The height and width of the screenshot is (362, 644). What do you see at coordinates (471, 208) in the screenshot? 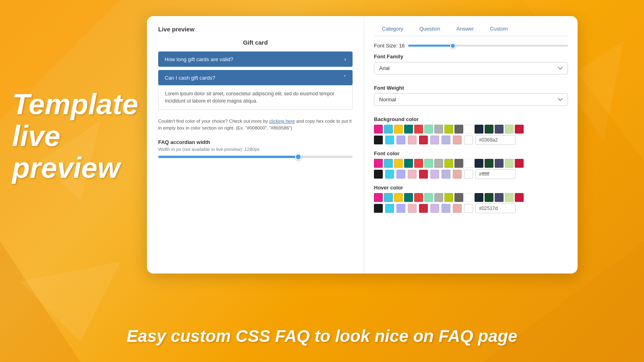
I see `hover-color-input-row` at bounding box center [471, 208].